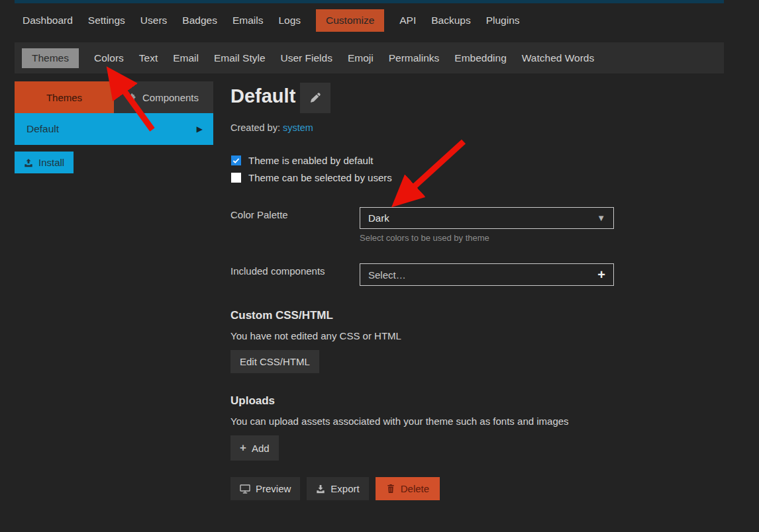 The width and height of the screenshot is (759, 532). Describe the element at coordinates (425, 238) in the screenshot. I see `color-palette-help: Select colors to be used by theme` at that location.